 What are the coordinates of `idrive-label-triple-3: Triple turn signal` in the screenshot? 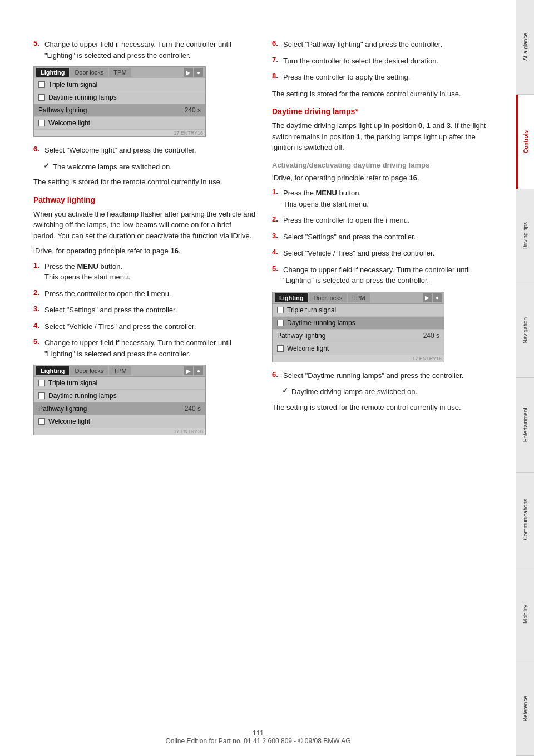 It's located at (363, 310).